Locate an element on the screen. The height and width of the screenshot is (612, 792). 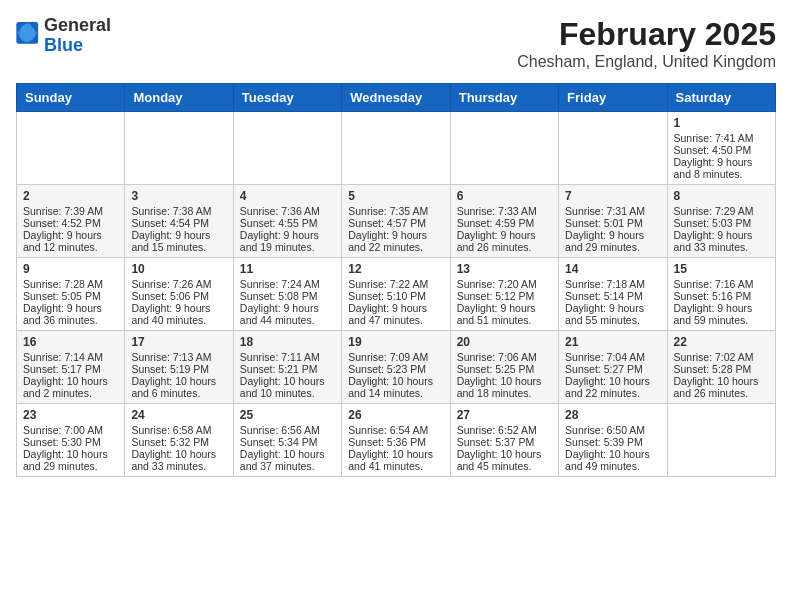
day-number: 15 is located at coordinates (722, 269).